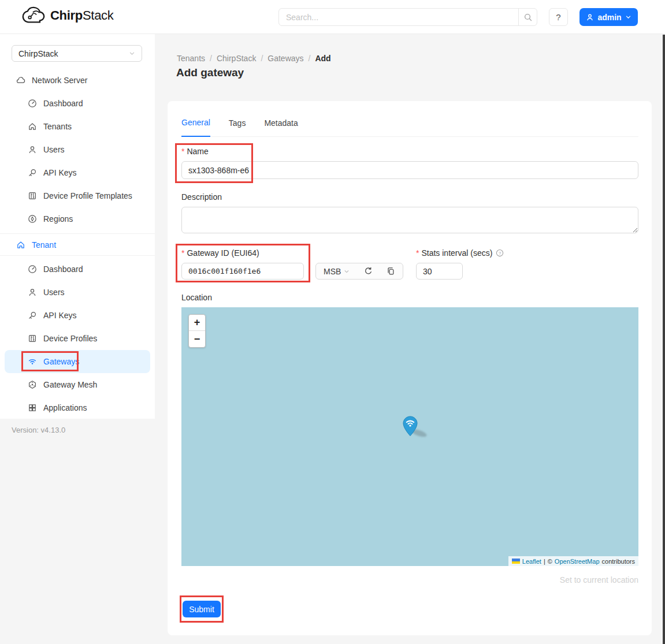  I want to click on map-zoom-control: + −, so click(197, 331).